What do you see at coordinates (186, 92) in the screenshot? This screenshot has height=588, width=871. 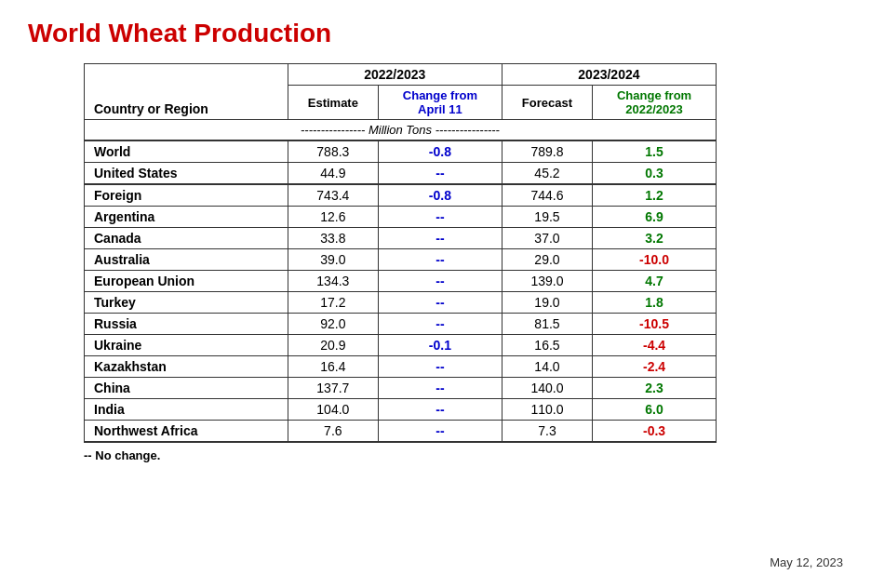 I see `country-header: Country or Region` at bounding box center [186, 92].